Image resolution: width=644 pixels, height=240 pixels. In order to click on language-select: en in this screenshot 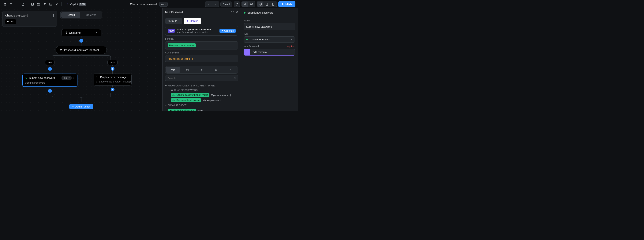, I will do `click(164, 4)`.